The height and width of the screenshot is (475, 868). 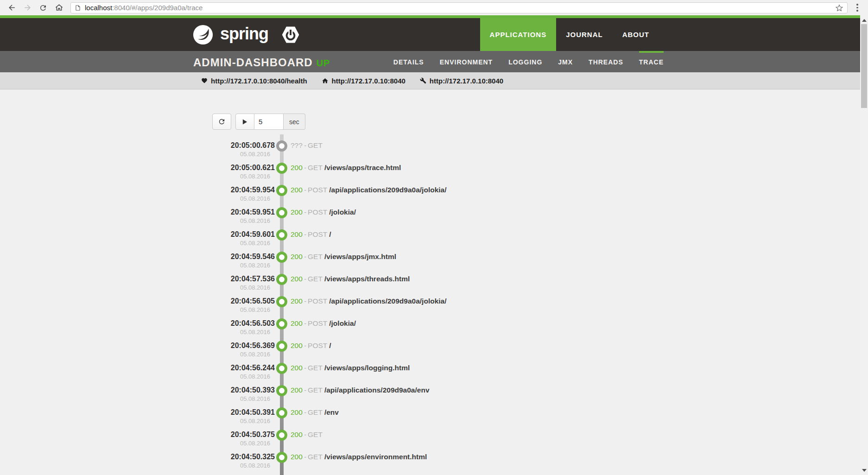 What do you see at coordinates (864, 470) in the screenshot?
I see `scrollbar-down-icon` at bounding box center [864, 470].